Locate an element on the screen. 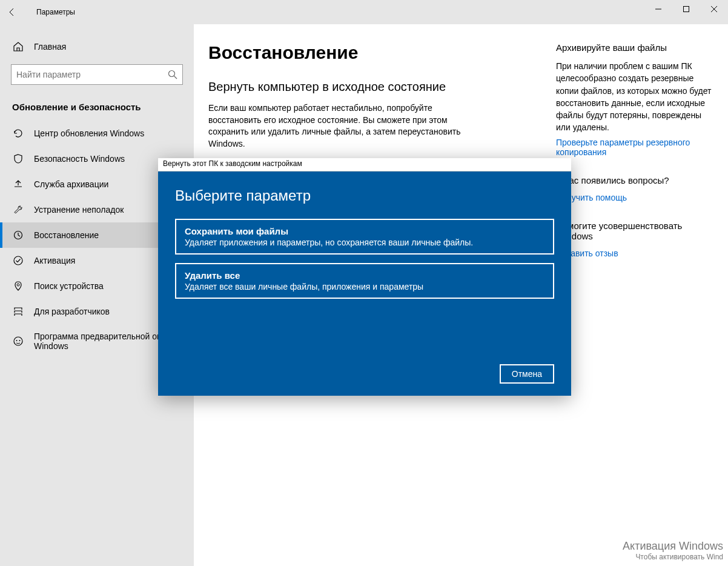  search-box is located at coordinates (97, 75).